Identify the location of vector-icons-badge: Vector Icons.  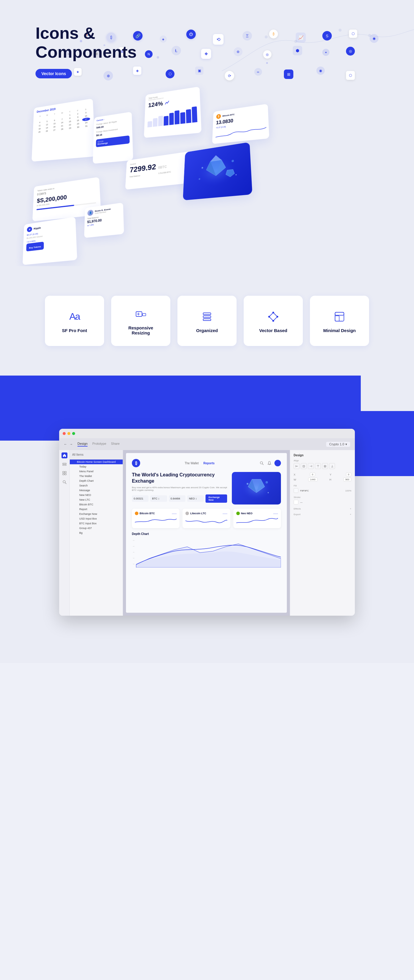
(54, 74).